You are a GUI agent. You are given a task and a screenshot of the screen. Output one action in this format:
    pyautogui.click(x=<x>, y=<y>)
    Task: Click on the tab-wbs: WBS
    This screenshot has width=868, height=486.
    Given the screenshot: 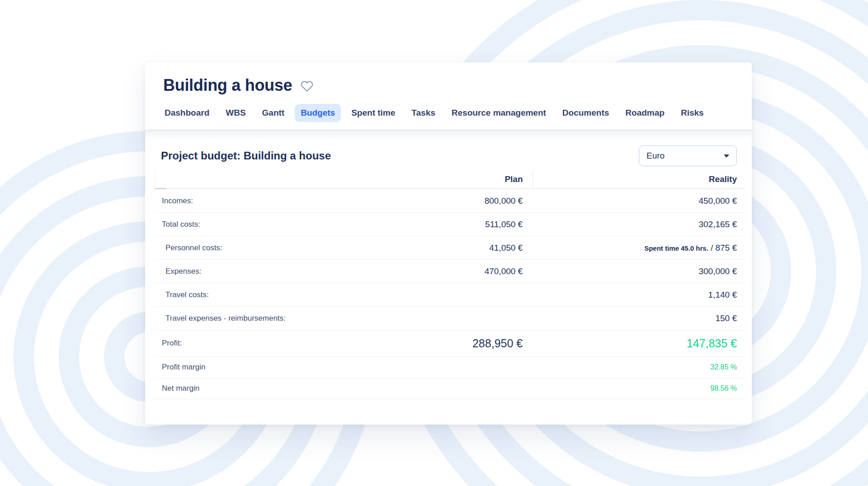 What is the action you would take?
    pyautogui.click(x=236, y=113)
    